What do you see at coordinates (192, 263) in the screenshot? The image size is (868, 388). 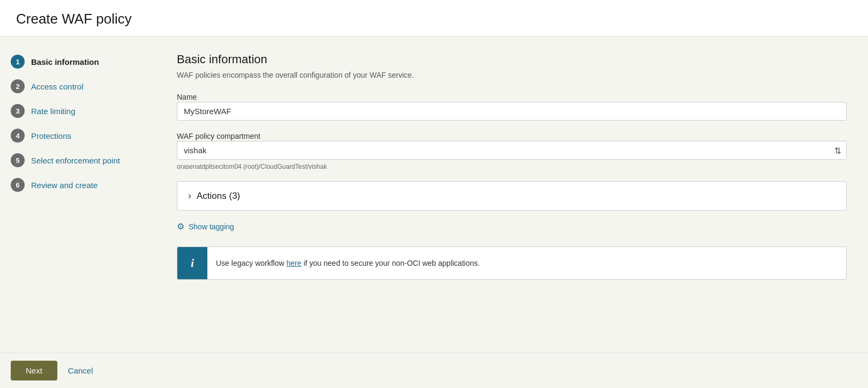 I see `info-icon-box: i` at bounding box center [192, 263].